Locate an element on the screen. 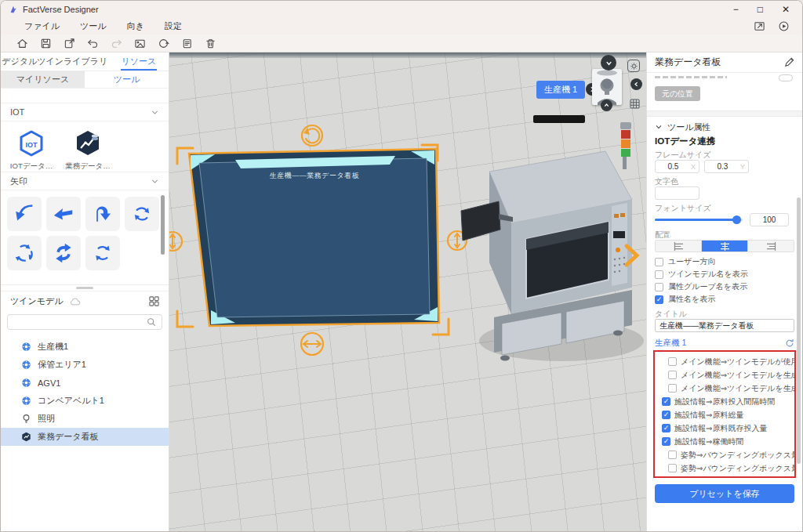  svg-text: IOT is located at coordinates (32, 145).